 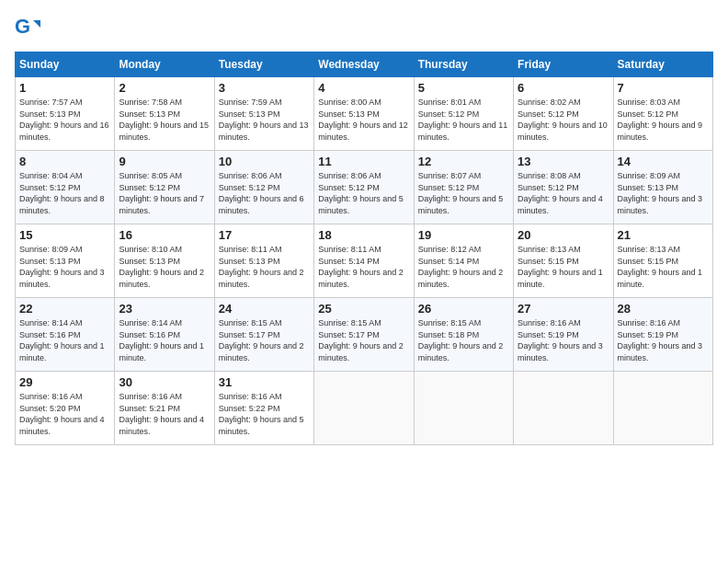 What do you see at coordinates (364, 188) in the screenshot?
I see `calendar-cell: 11 Sunrise: 8:06 AM Sunset: 5:12 PM Dayl…` at bounding box center [364, 188].